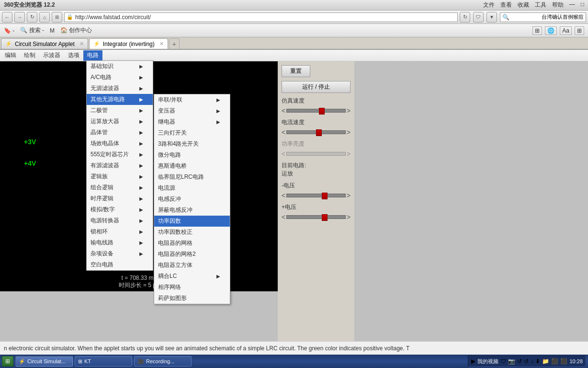 The height and width of the screenshot is (368, 588). I want to click on shield-btn: 🛡, so click(478, 17).